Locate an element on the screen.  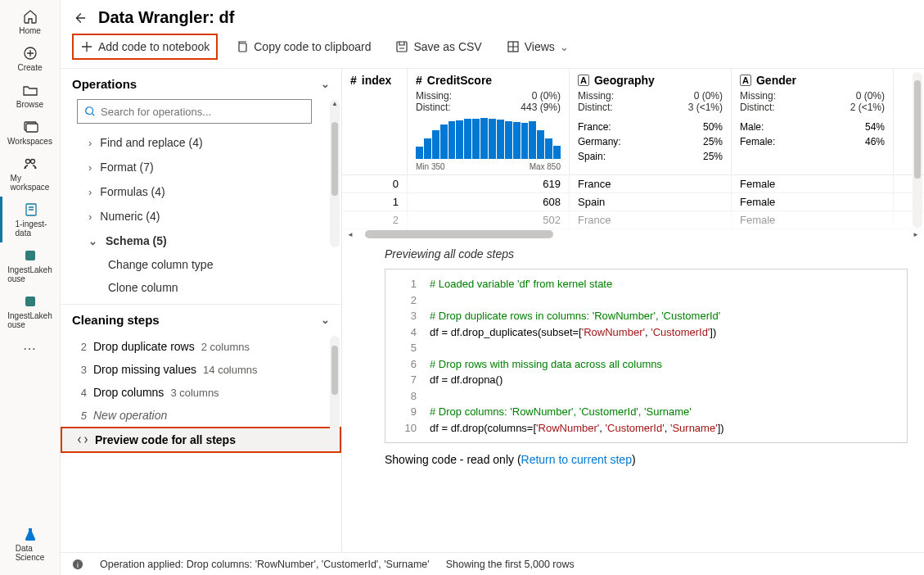
views-button: Views ⌄ is located at coordinates (538, 47).